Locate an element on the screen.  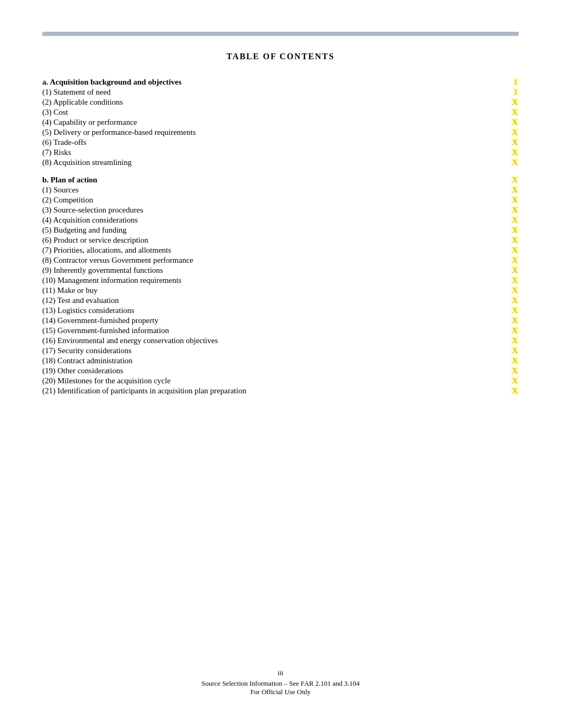
footer: iii Source Selection Information – See F… is located at coordinates (280, 683).